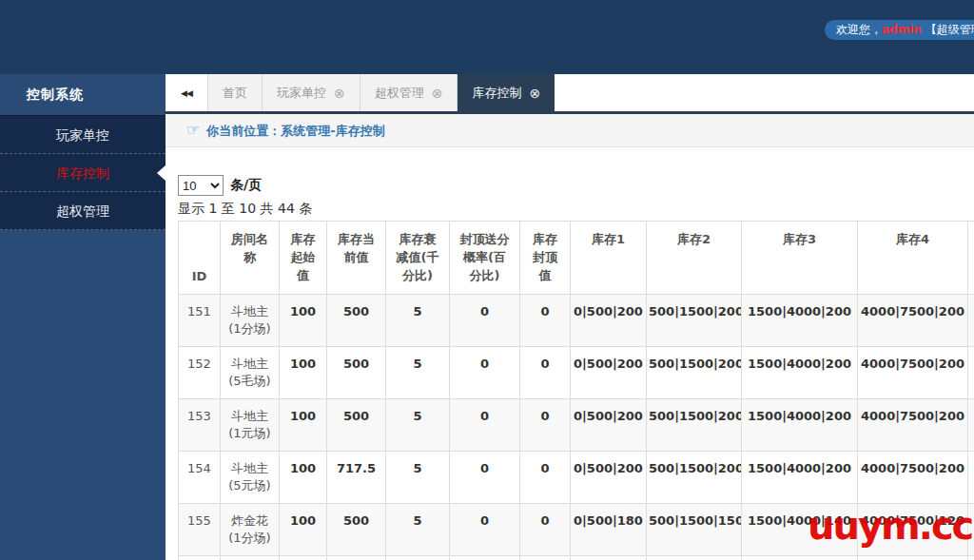 Image resolution: width=974 pixels, height=560 pixels. I want to click on tab-player-control: 玩家单控⊗, so click(312, 93).